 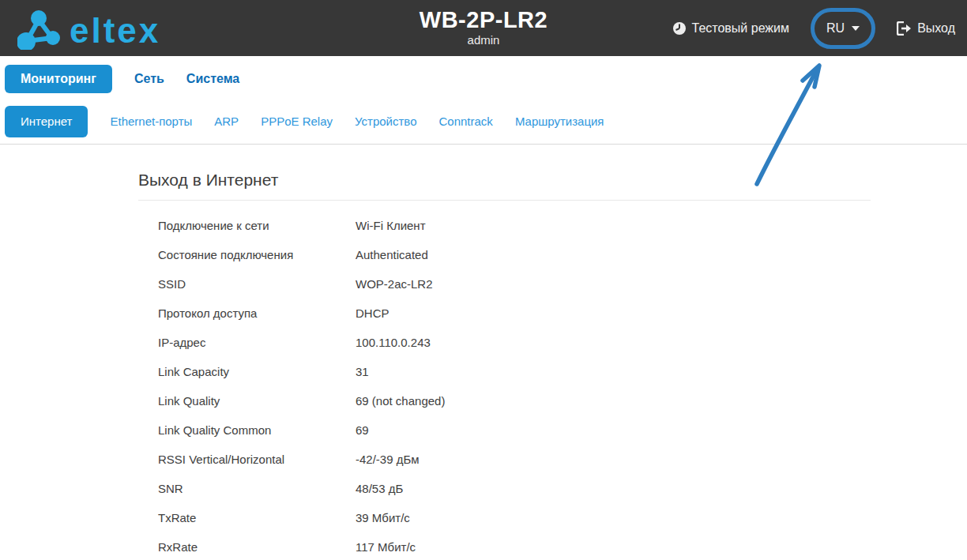 What do you see at coordinates (814, 28) in the screenshot?
I see `header-menu: Тестовый режим RU Выход` at bounding box center [814, 28].